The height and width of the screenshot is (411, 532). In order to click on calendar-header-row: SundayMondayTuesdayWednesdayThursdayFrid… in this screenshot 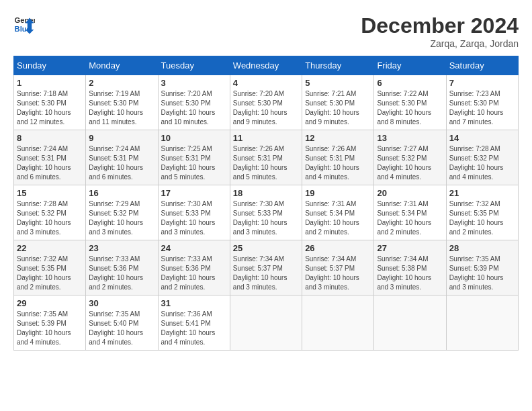, I will do `click(266, 66)`.